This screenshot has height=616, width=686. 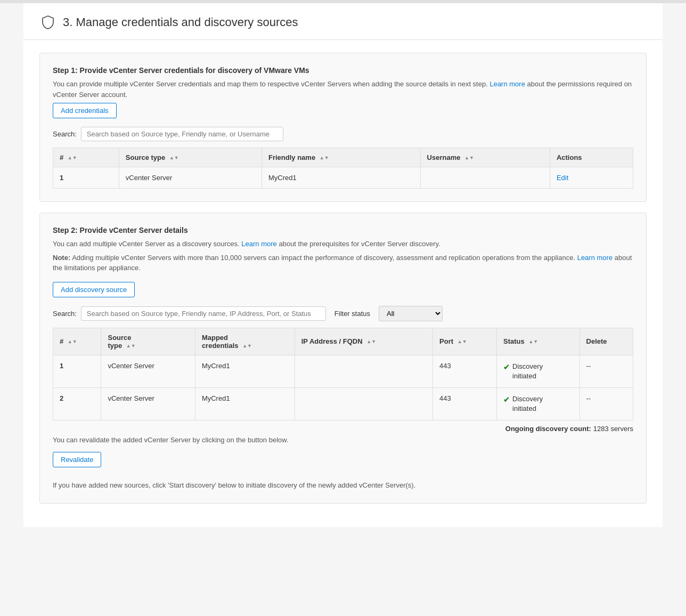 I want to click on add-credentials-button: Add credentials, so click(x=85, y=111).